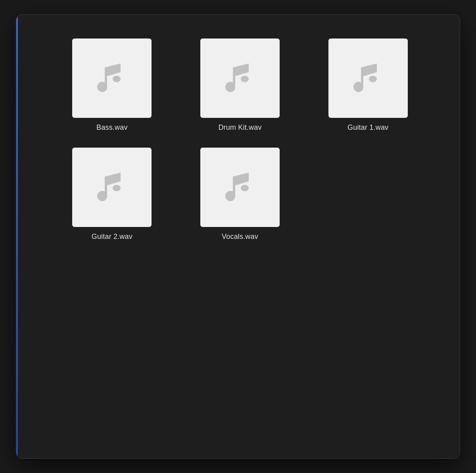 The height and width of the screenshot is (473, 476). What do you see at coordinates (240, 187) in the screenshot?
I see `file-icon-vocals` at bounding box center [240, 187].